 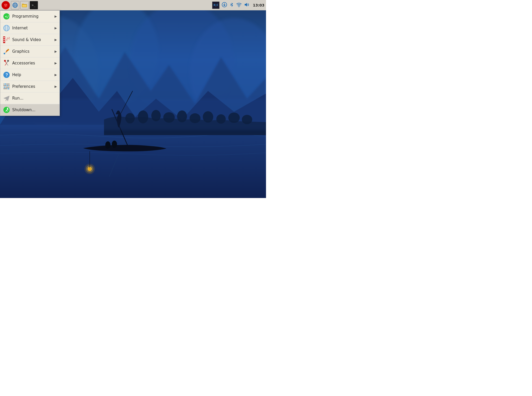 What do you see at coordinates (33, 51) in the screenshot?
I see `graphics-label: Graphics` at bounding box center [33, 51].